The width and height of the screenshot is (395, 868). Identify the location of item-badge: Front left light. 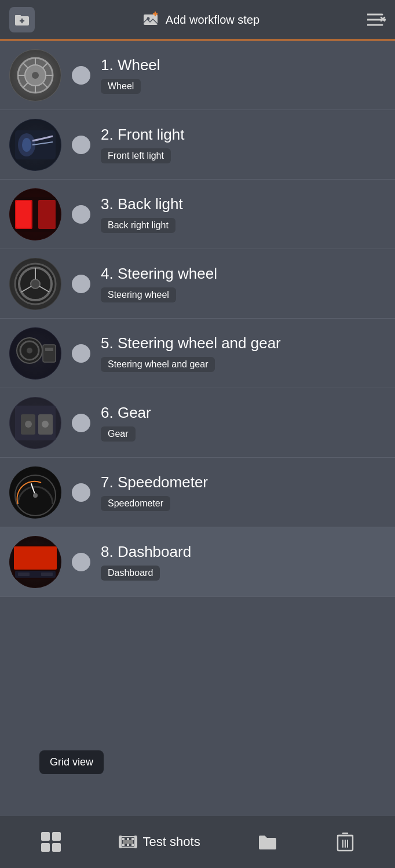
(136, 156).